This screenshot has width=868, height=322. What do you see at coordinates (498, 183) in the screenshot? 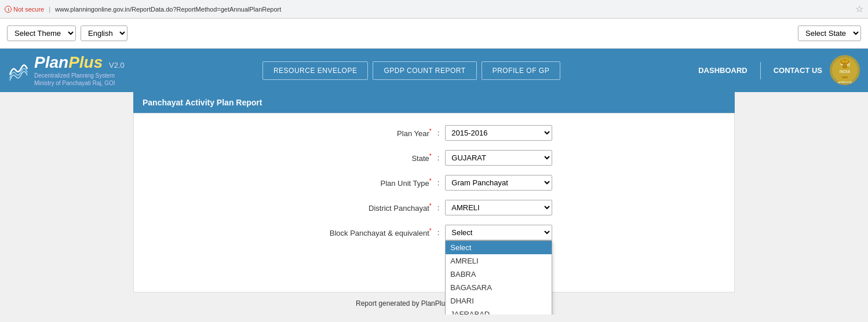
I see `plan-unit-type-select: Gram Panchayat Block Panchayat District …` at bounding box center [498, 183].